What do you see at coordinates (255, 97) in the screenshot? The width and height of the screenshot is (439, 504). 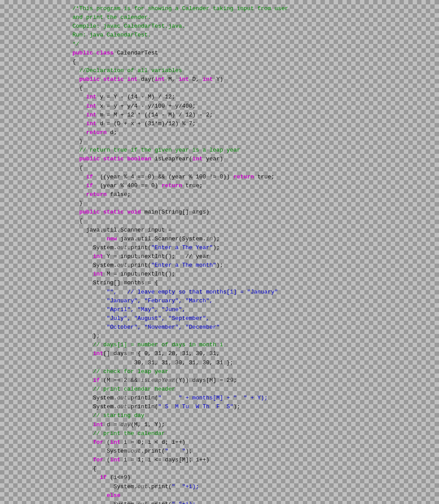 I see `code-line: int y = Y - (14 - M) / 12;` at bounding box center [255, 97].